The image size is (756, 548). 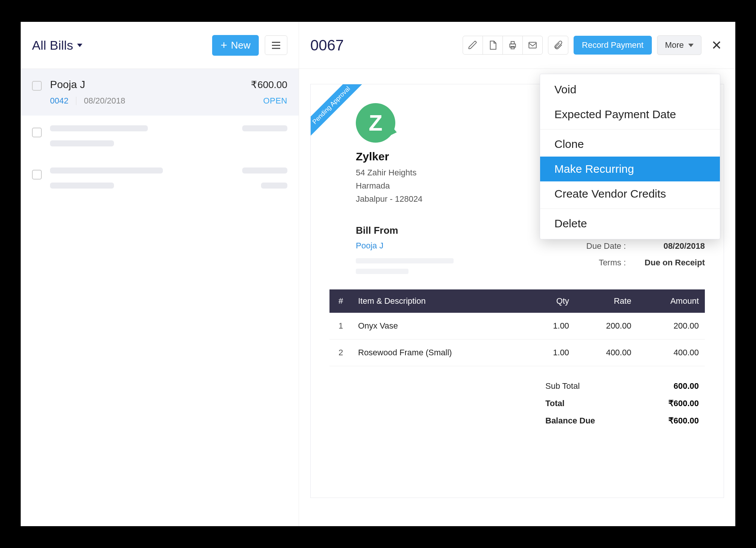 What do you see at coordinates (601, 246) in the screenshot?
I see `meta-label: Due Date :` at bounding box center [601, 246].